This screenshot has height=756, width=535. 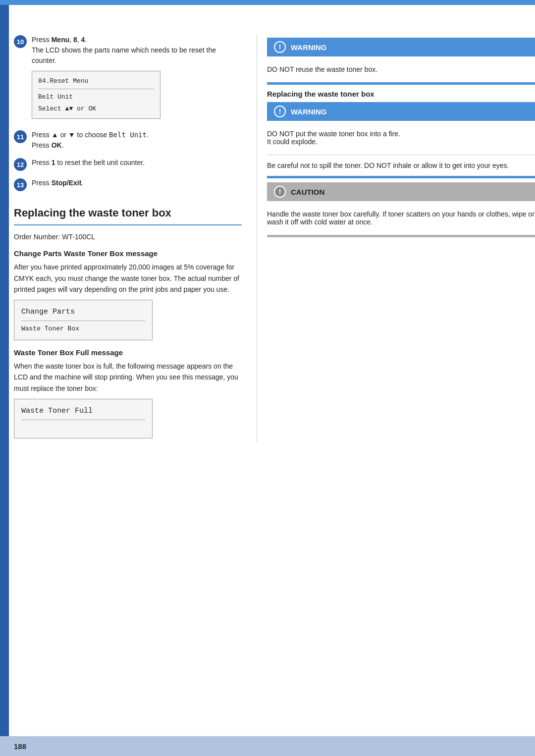 I want to click on step-13: 13 Press Stop/Exit., so click(x=128, y=184).